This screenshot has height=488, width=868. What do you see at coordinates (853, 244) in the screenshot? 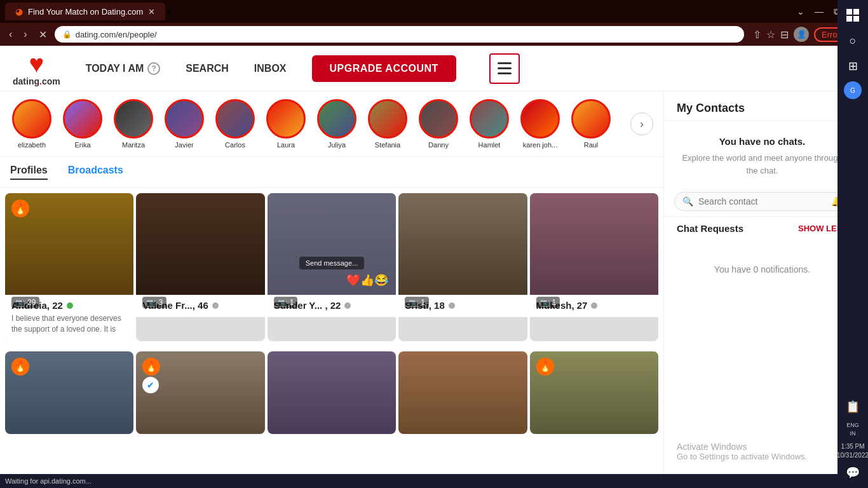
I see `windows-taskbar: ○ ⊞ G 📋 ENGIN 1:35 PM 10/31/2022 💬` at bounding box center [853, 244].